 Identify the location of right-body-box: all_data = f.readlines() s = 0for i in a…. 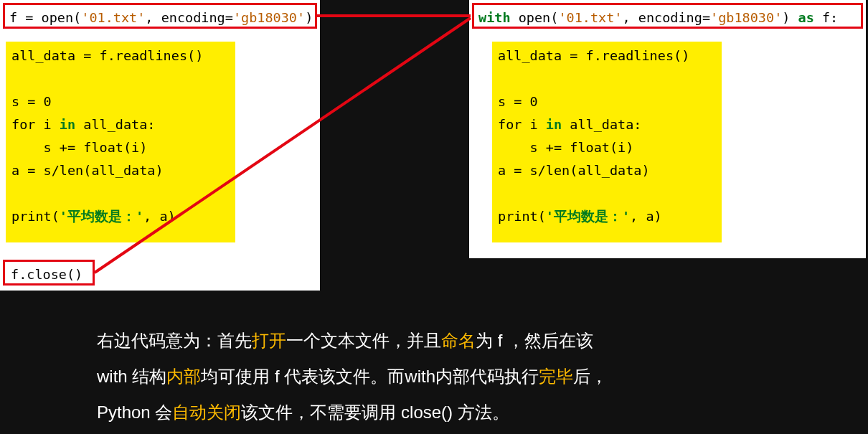
(607, 142).